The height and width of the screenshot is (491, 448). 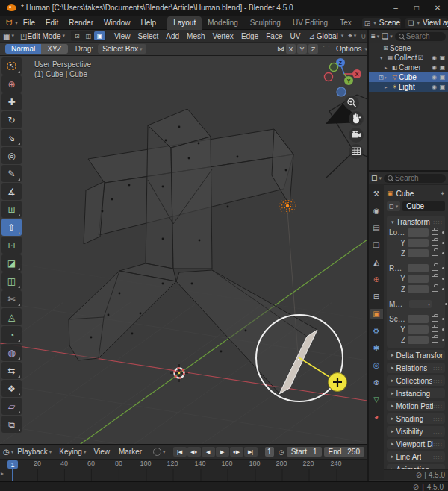 What do you see at coordinates (376, 382) in the screenshot?
I see `tab-constraints: ⊗` at bounding box center [376, 382].